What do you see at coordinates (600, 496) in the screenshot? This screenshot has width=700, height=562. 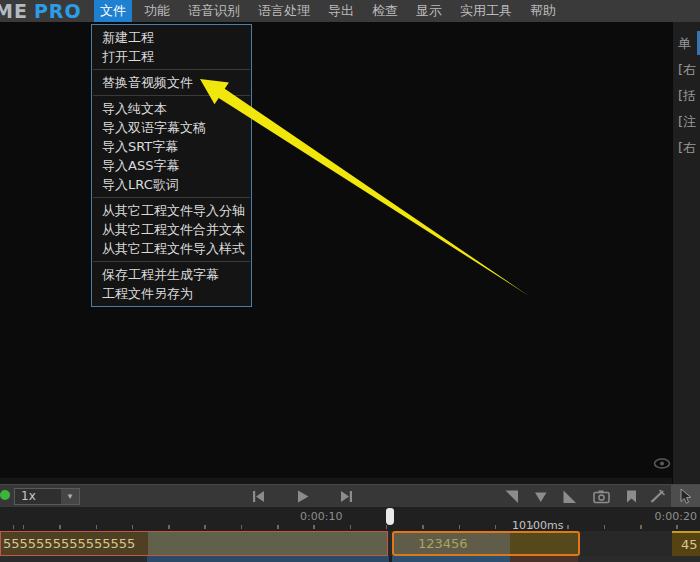 I see `camera-icon` at bounding box center [600, 496].